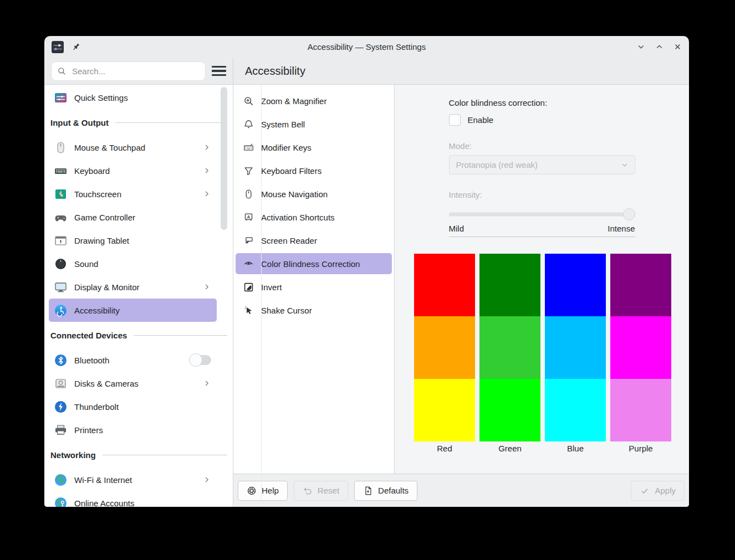 The height and width of the screenshot is (560, 735). I want to click on subcategory-item-label: Shake Cursor, so click(287, 310).